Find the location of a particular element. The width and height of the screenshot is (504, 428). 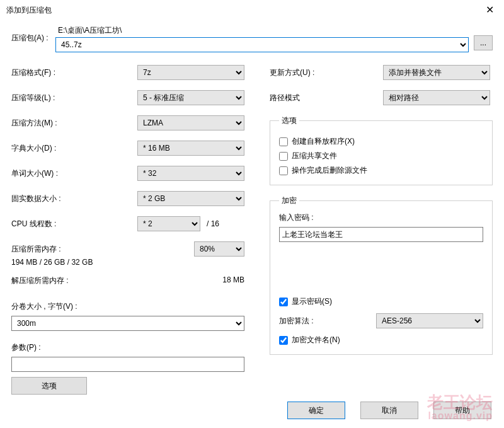

enc-alg-select: AES-256 is located at coordinates (430, 321).